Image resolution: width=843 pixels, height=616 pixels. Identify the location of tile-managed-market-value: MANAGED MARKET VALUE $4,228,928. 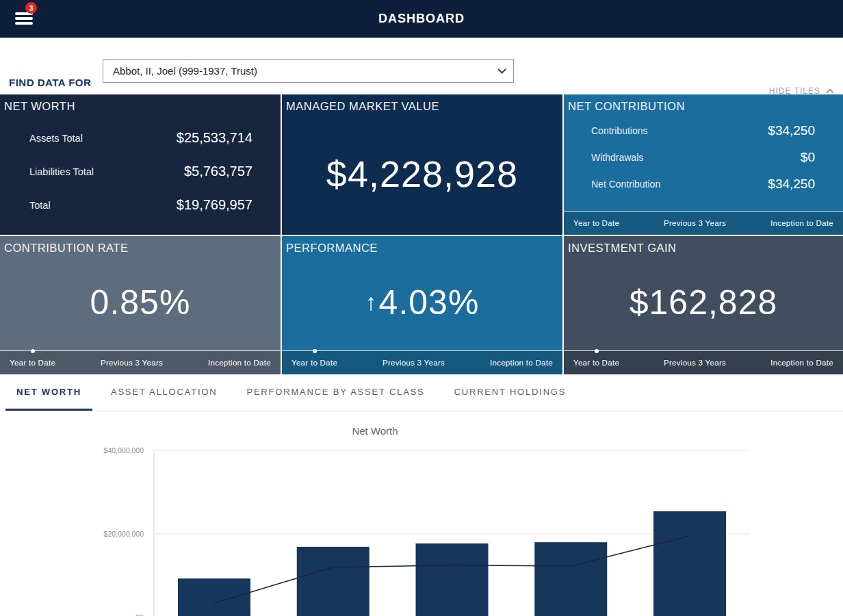
(422, 164).